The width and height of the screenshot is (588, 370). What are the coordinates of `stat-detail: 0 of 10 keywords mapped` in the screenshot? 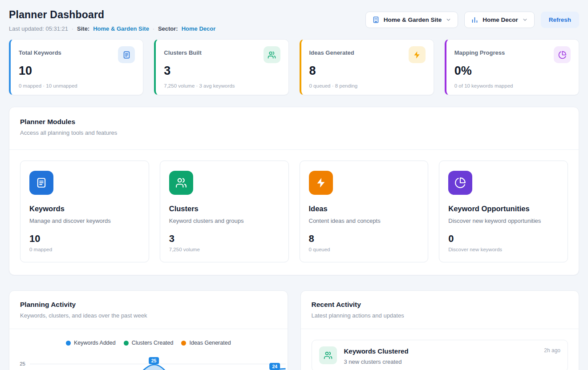 It's located at (513, 86).